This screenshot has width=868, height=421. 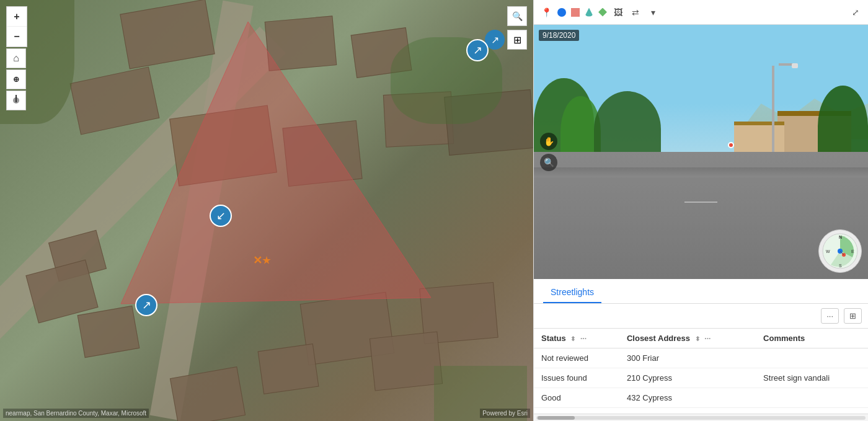 I want to click on dot-green, so click(x=603, y=12).